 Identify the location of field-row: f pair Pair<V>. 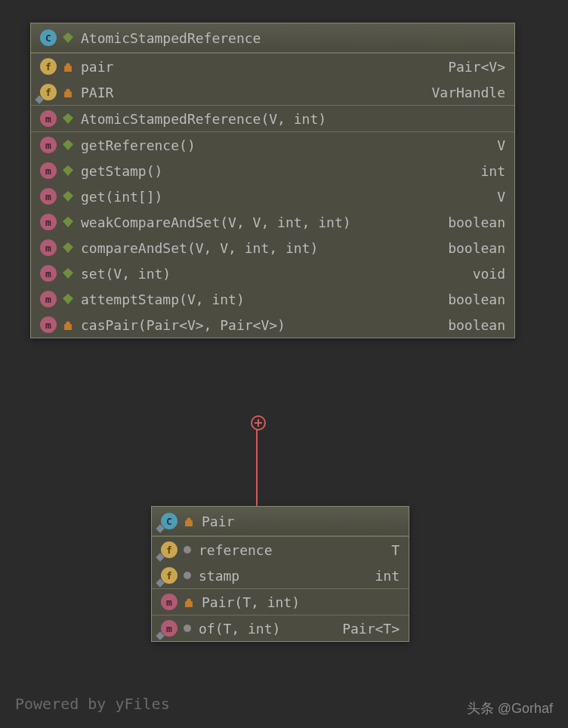
(273, 66).